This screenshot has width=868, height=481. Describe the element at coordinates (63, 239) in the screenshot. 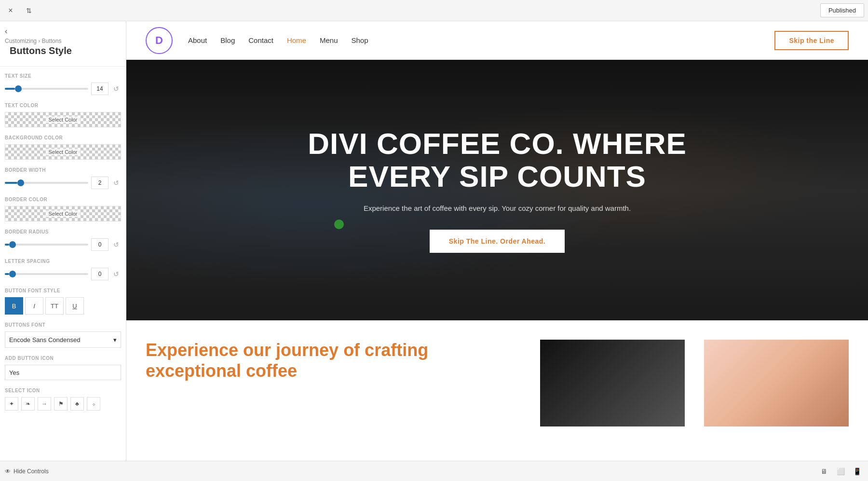

I see `border-radius-section: BORDER RADIUS 0 ↺` at that location.